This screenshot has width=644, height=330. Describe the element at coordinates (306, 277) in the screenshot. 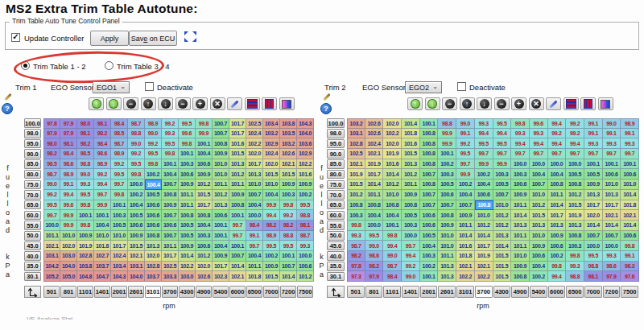

I see `table-cell: 101.2` at that location.